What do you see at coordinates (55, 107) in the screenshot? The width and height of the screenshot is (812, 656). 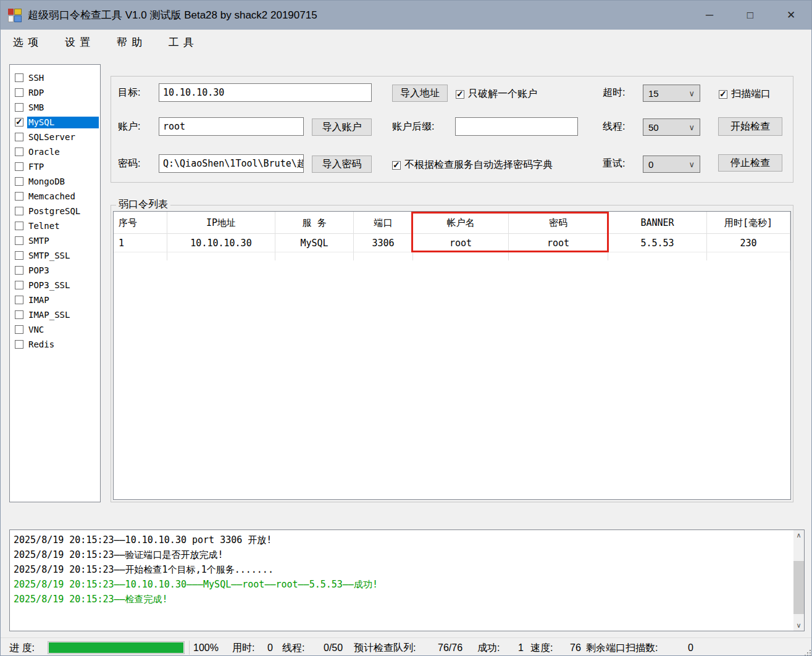 I see `service-item: SMB` at bounding box center [55, 107].